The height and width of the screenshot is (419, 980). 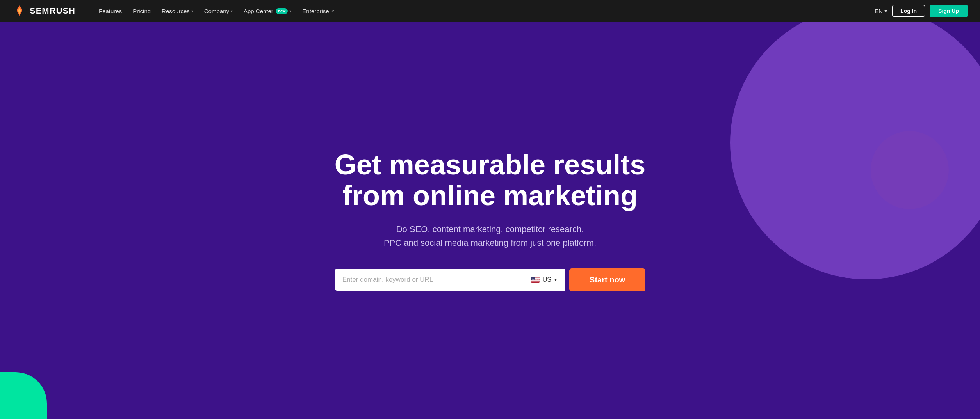 What do you see at coordinates (267, 11) in the screenshot?
I see `nav-item-appcenter: App Center new ▾` at bounding box center [267, 11].